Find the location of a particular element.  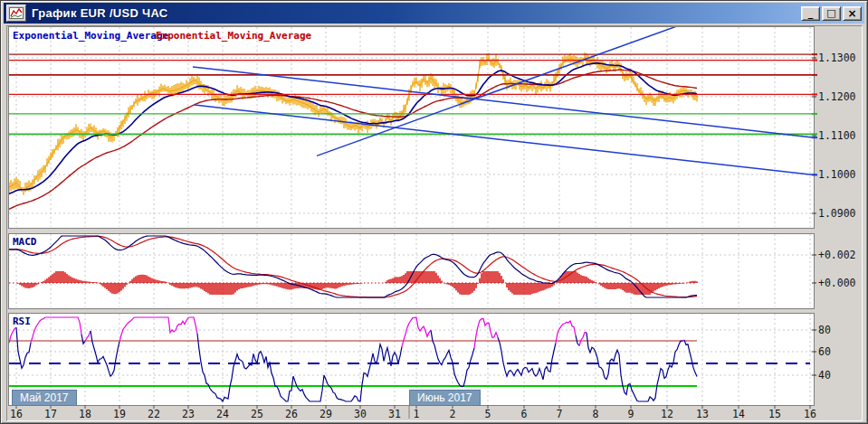

axis-label: 26 is located at coordinates (291, 414).